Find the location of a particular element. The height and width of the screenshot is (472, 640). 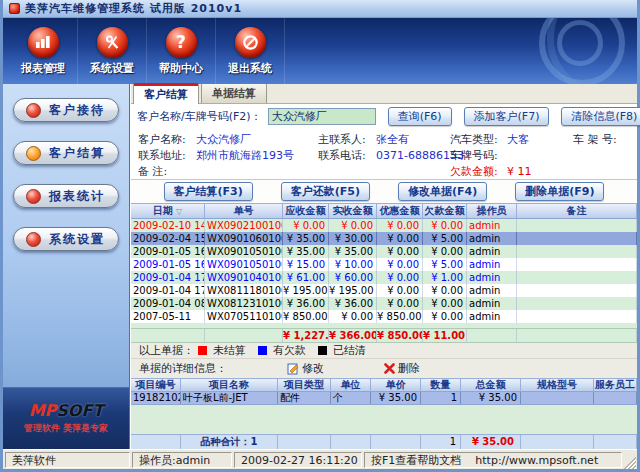

col-total-amount: 总金额 is located at coordinates (491, 385).